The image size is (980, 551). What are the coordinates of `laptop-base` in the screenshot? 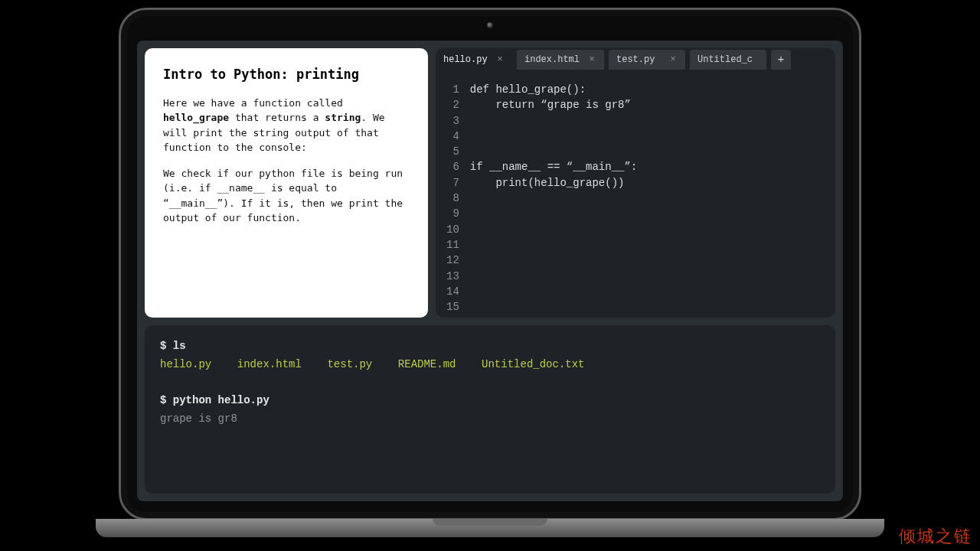 It's located at (490, 528).